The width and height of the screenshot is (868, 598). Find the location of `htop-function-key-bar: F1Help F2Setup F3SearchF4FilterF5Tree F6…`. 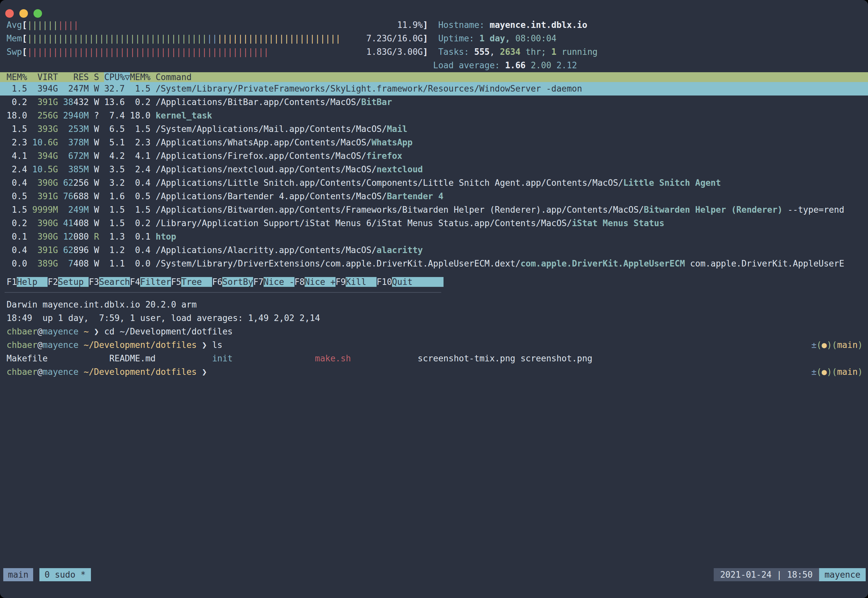

htop-function-key-bar: F1Help F2Setup F3SearchF4FilterF5Tree F6… is located at coordinates (434, 282).